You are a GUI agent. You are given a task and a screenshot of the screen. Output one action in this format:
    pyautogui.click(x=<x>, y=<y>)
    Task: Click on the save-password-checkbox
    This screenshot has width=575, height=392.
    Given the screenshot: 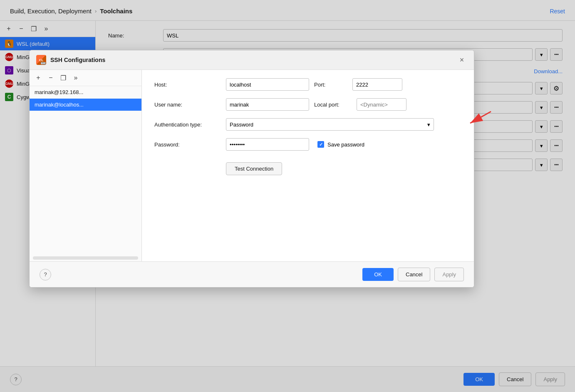 What is the action you would take?
    pyautogui.click(x=321, y=144)
    